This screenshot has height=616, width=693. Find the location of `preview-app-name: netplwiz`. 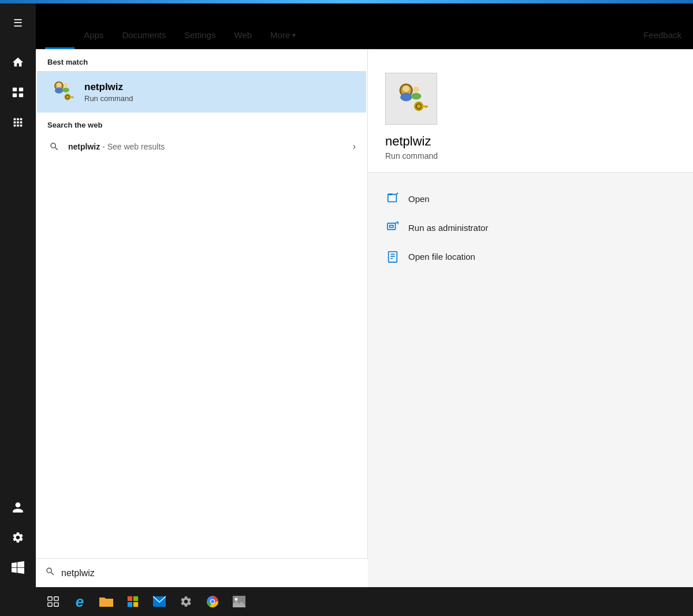

preview-app-name: netplwiz is located at coordinates (408, 141).